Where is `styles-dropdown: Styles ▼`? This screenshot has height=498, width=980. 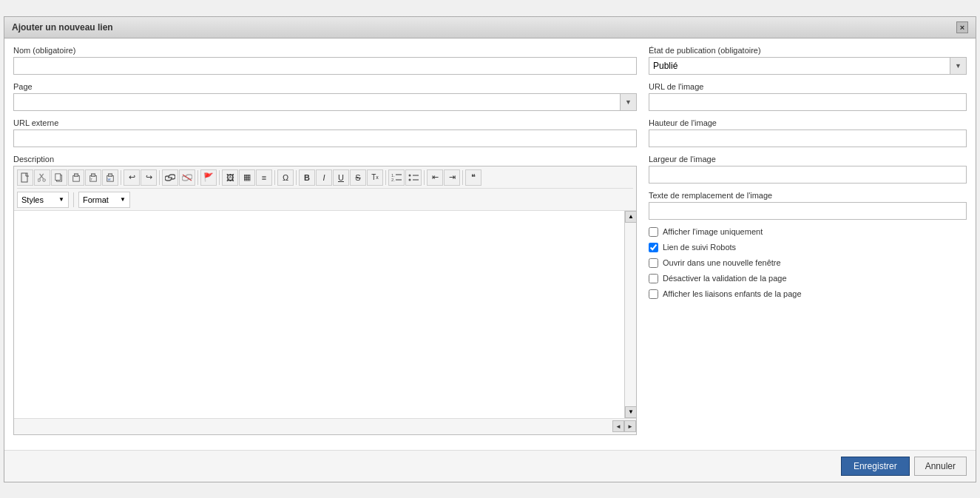 styles-dropdown: Styles ▼ is located at coordinates (43, 200).